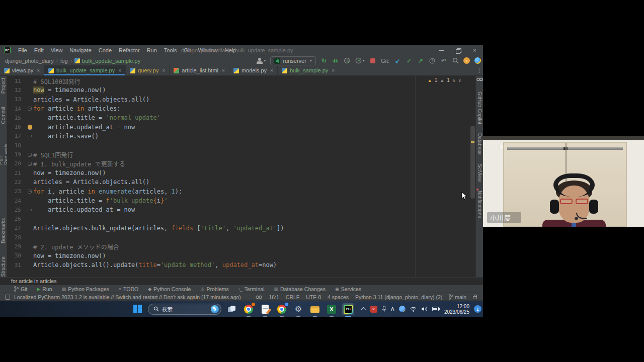 The height and width of the screenshot is (362, 644). I want to click on git-update-button: ↙, so click(397, 61).